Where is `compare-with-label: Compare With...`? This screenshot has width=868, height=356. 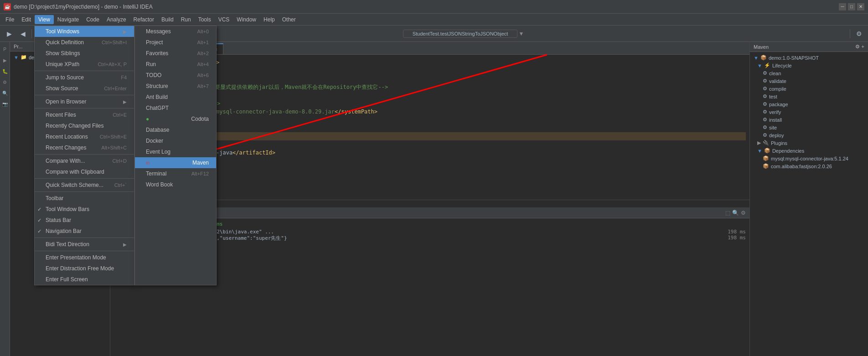
compare-with-label: Compare With... is located at coordinates (66, 161).